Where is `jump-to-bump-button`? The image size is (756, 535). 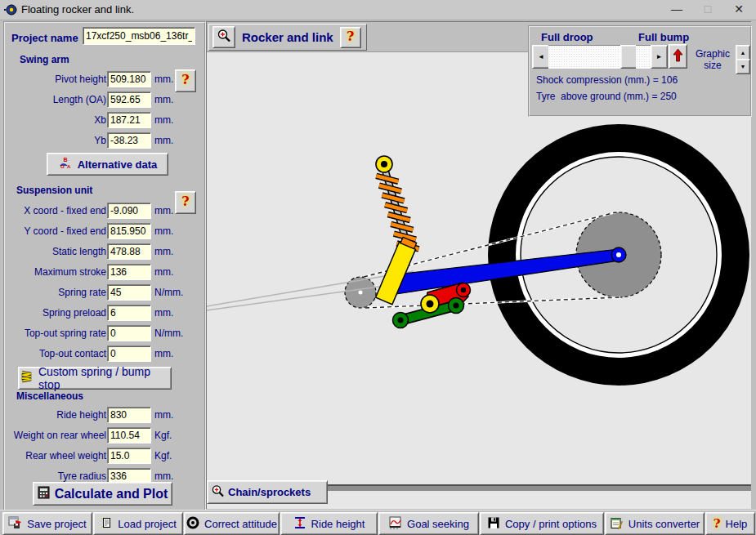
jump-to-bump-button is located at coordinates (678, 56).